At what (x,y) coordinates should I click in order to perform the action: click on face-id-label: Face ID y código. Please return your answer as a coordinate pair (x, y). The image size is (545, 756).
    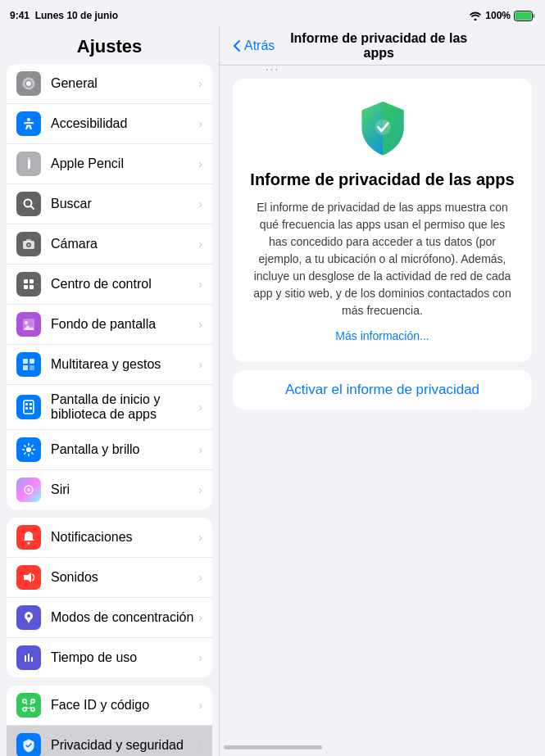
    Looking at the image, I should click on (125, 705).